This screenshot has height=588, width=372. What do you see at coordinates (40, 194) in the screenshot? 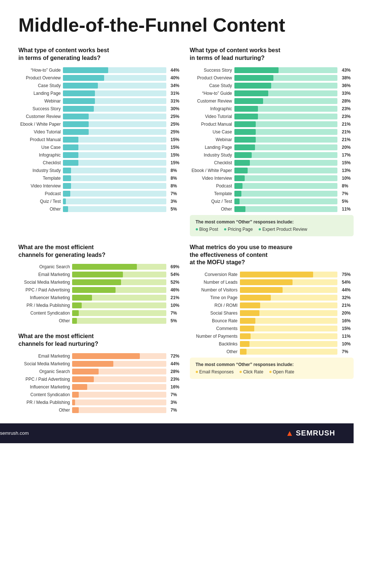
I see `bar-label: Podcast` at bounding box center [40, 194].